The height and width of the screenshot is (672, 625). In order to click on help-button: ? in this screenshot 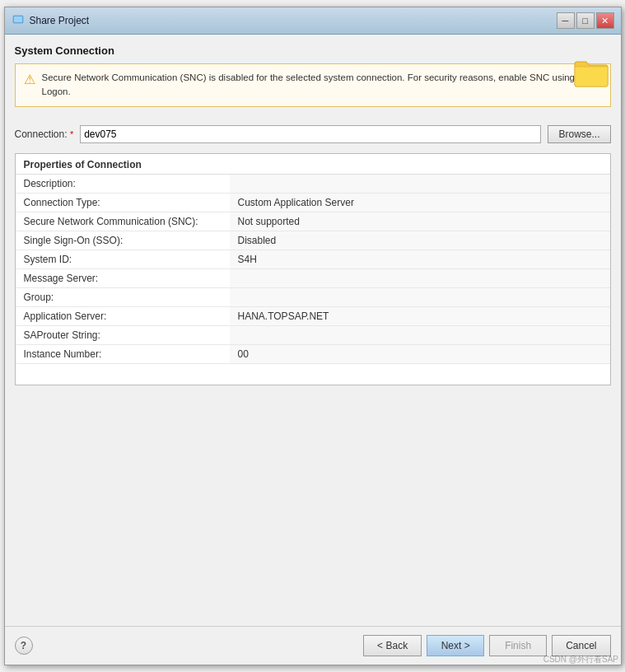, I will do `click(24, 646)`.